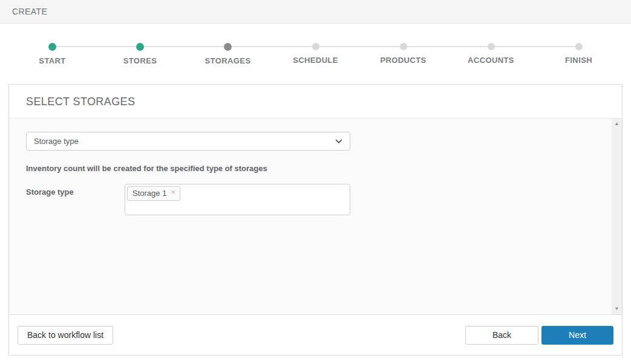 Image resolution: width=631 pixels, height=364 pixels. I want to click on top-bar: CREATE, so click(316, 12).